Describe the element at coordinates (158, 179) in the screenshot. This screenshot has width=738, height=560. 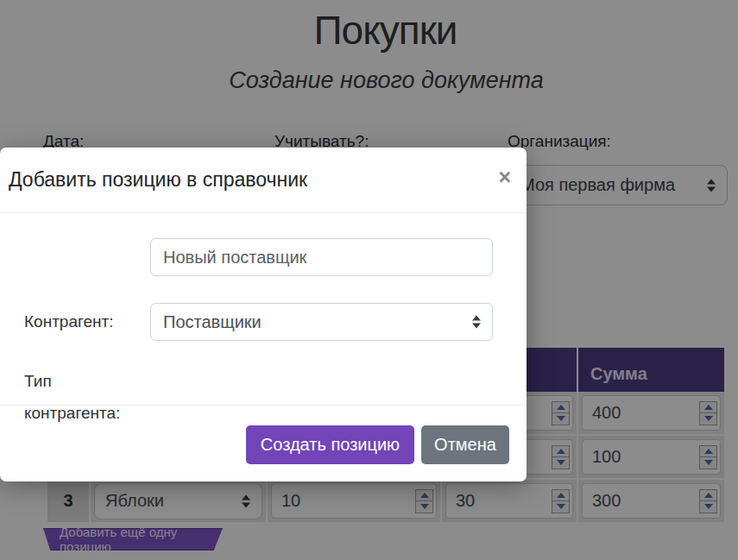
I see `modal-title: Добавить позицию в справочник` at that location.